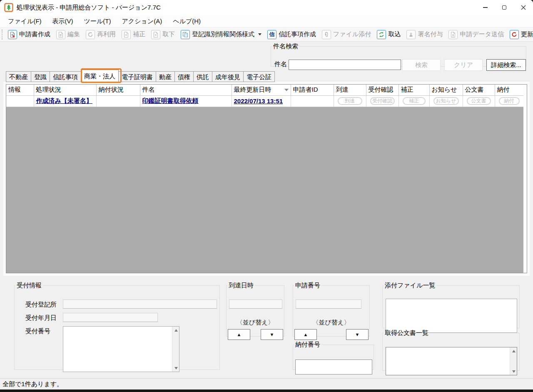  Describe the element at coordinates (100, 76) in the screenshot. I see `tab-commercial-corporate: 商業・法人` at that location.